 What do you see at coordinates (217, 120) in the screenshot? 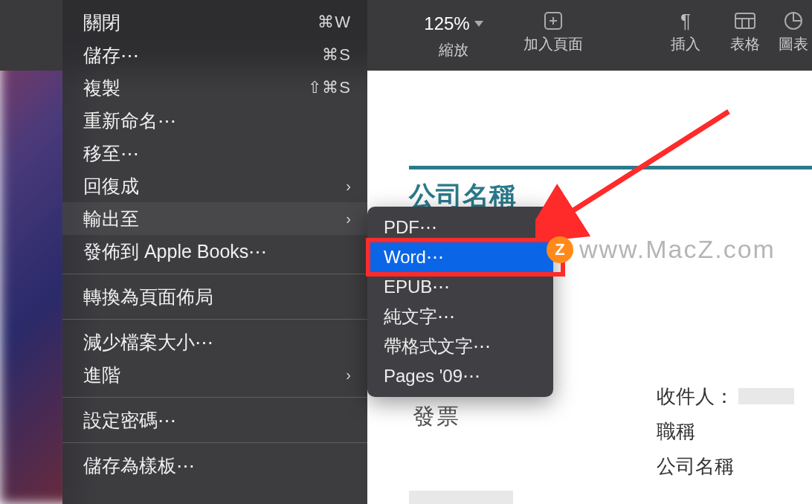
I see `menu-item-label: 重新命名⋯` at bounding box center [217, 120].